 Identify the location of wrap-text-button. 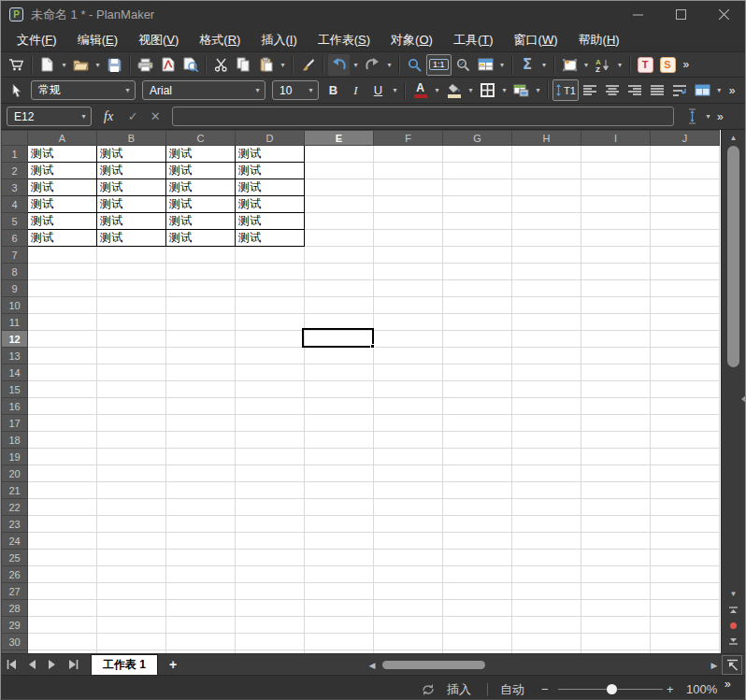
(681, 90).